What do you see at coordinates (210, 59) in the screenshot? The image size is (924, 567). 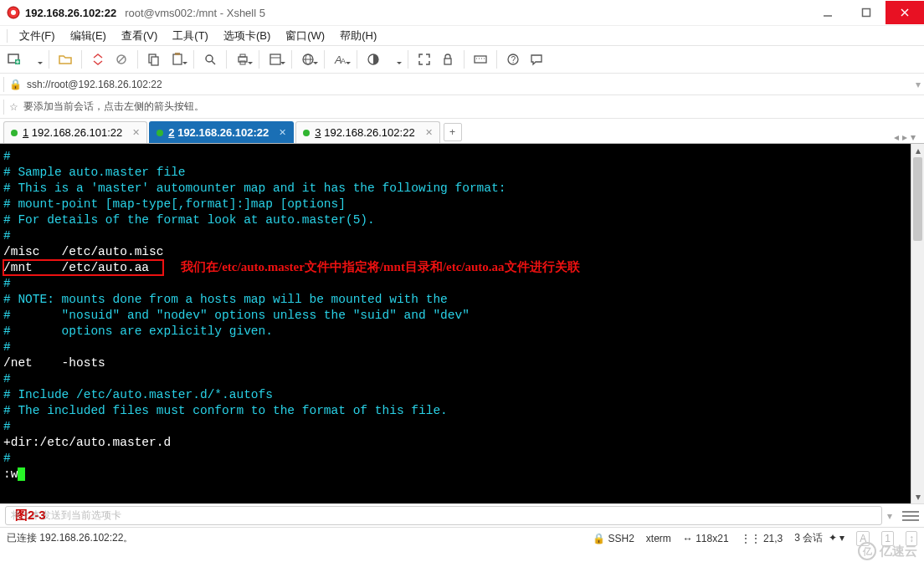 I see `search-icon` at bounding box center [210, 59].